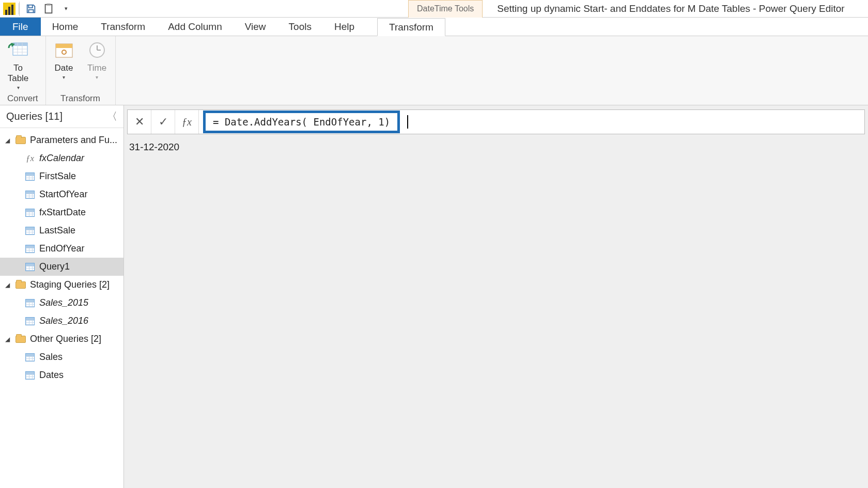  I want to click on query-item: Sales_2015, so click(62, 303).